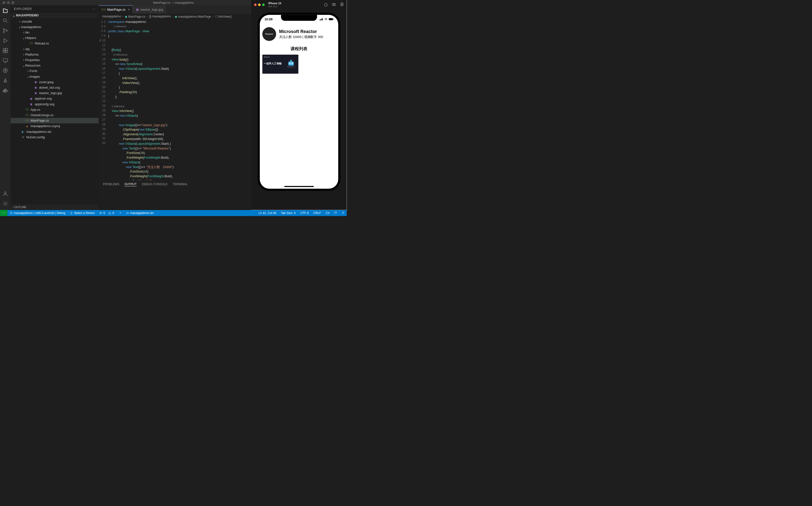  What do you see at coordinates (5, 31) in the screenshot?
I see `source-control-icon` at bounding box center [5, 31].